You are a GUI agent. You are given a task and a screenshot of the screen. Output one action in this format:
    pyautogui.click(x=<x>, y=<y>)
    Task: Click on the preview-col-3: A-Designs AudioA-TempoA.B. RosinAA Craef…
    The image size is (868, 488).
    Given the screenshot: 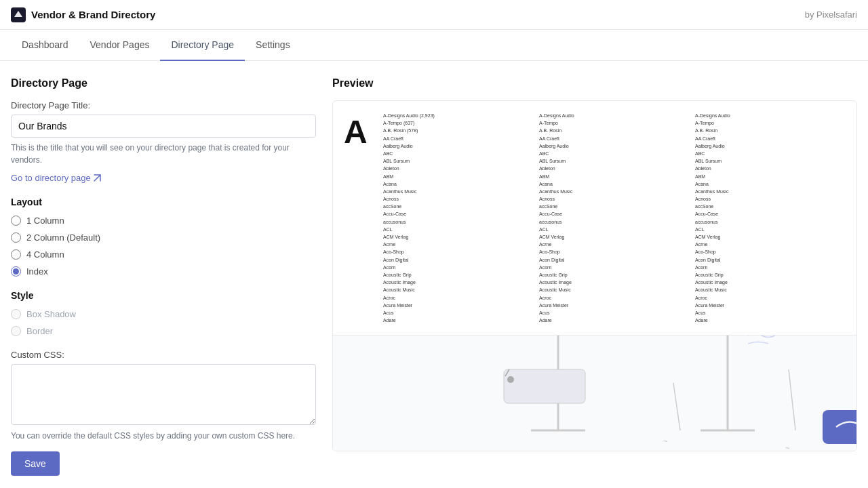 What is the action you would take?
    pyautogui.click(x=768, y=218)
    